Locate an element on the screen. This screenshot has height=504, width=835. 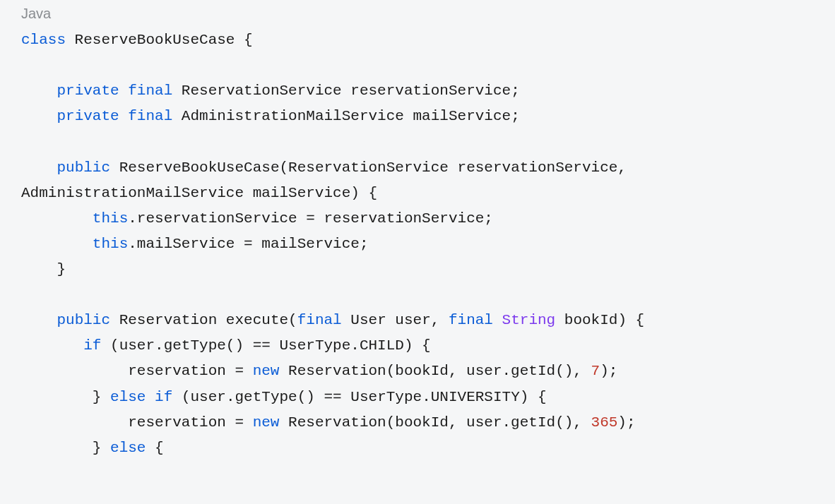
code-token: ReserveBookUseCase { is located at coordinates (160, 40).